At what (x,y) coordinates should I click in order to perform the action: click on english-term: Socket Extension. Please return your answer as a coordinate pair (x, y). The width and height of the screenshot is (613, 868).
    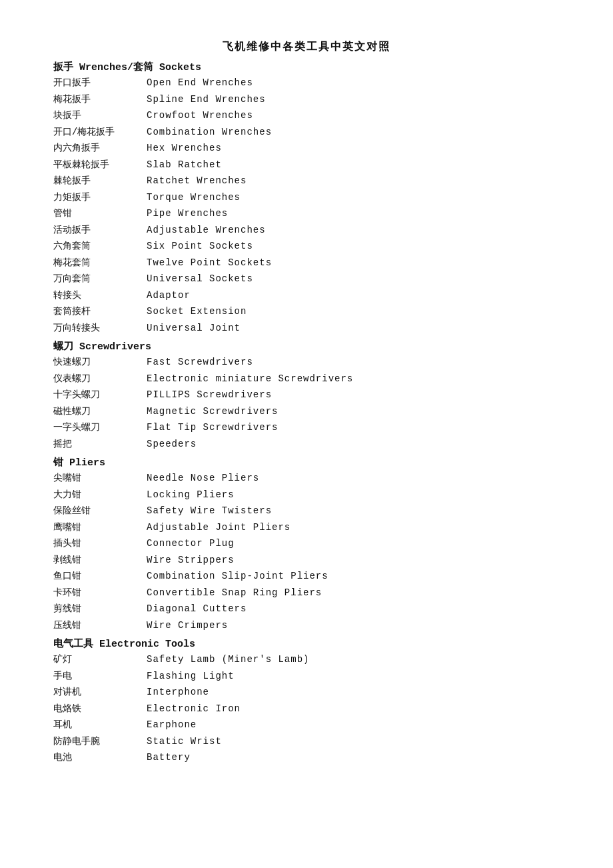
    Looking at the image, I should click on (197, 312).